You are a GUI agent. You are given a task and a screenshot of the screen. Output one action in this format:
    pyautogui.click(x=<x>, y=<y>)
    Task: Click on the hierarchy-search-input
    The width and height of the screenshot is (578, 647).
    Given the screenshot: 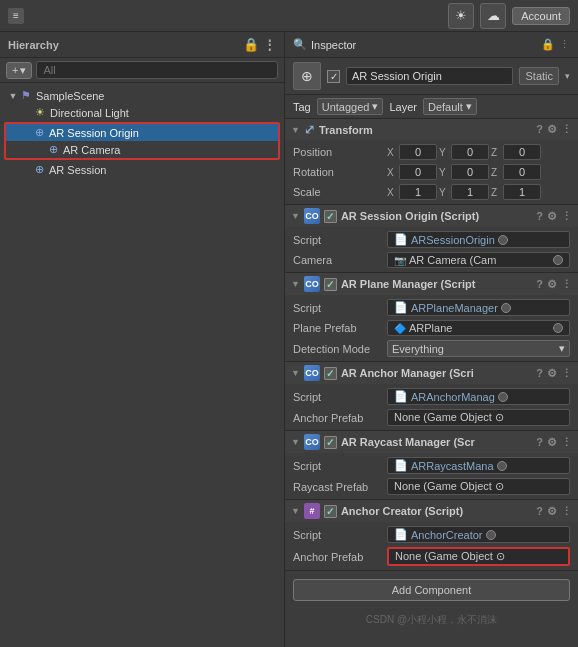 What is the action you would take?
    pyautogui.click(x=157, y=70)
    